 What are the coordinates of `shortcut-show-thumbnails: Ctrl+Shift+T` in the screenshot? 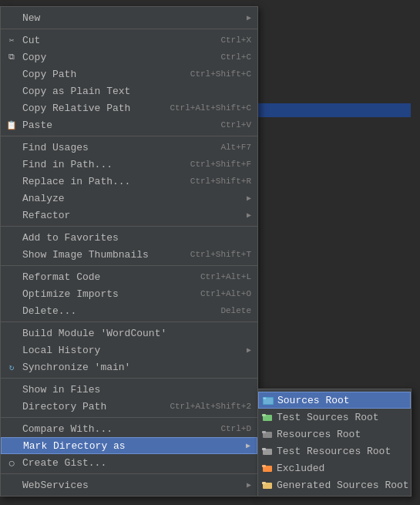 It's located at (213, 254).